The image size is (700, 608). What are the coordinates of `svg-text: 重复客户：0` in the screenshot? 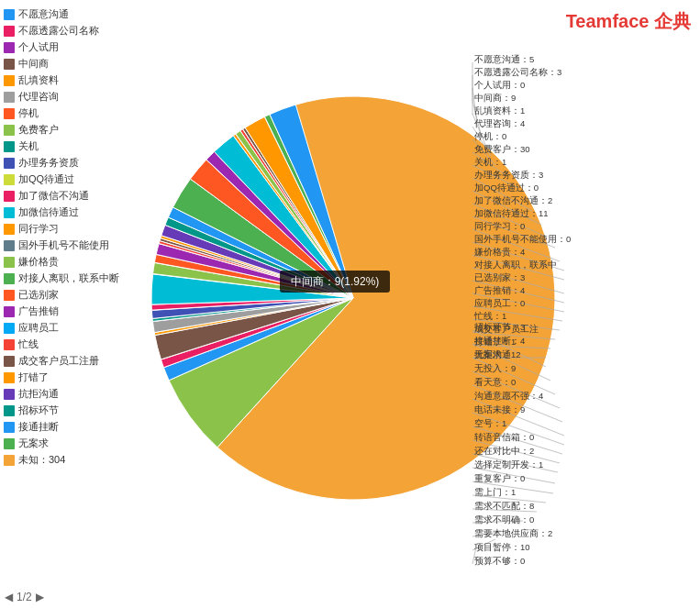 It's located at (499, 479).